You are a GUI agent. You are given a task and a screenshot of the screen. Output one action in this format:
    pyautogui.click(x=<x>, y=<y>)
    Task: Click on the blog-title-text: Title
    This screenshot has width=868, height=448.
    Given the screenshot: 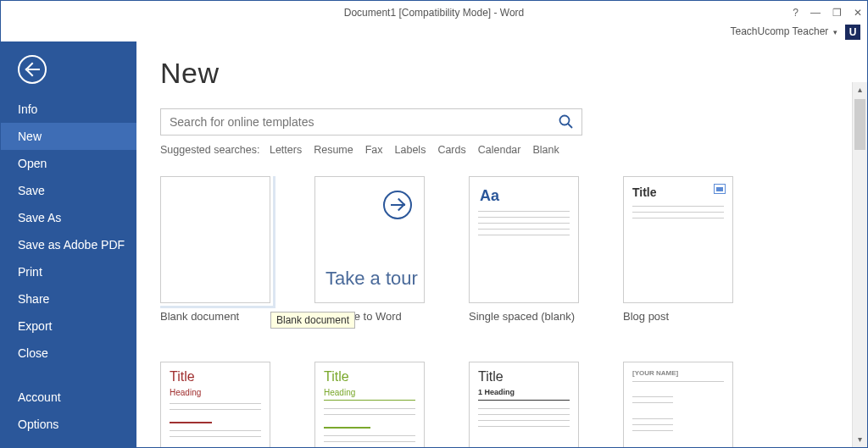 What is the action you would take?
    pyautogui.click(x=644, y=192)
    